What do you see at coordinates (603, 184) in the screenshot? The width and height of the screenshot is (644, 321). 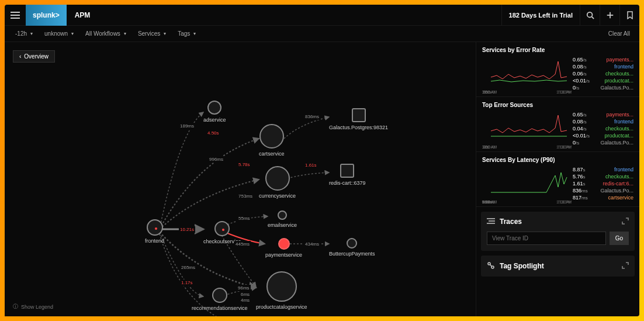 I see `metric-item: 1.61sredis-cart:6...` at bounding box center [603, 184].